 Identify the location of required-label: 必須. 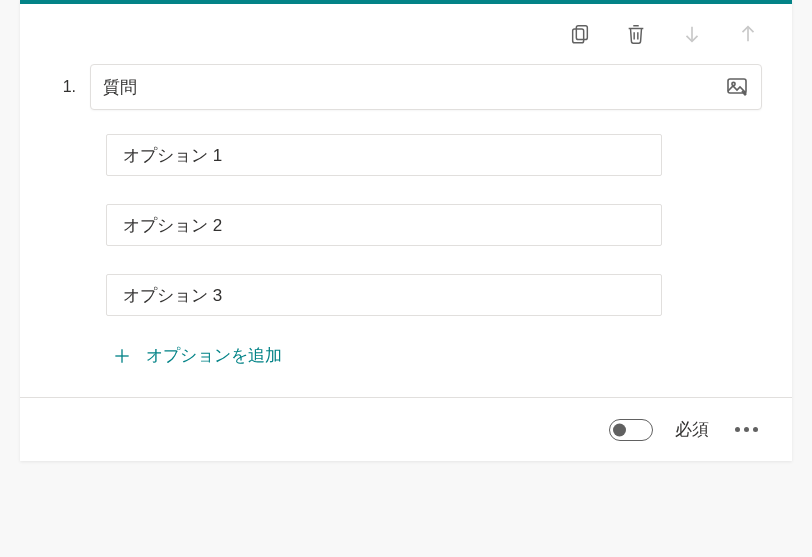
(692, 430).